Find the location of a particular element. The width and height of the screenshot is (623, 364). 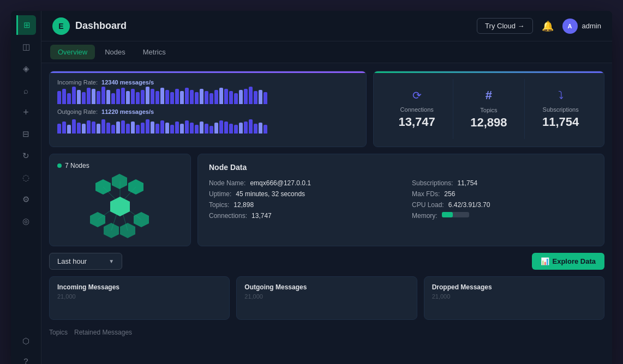

node-status-dot is located at coordinates (59, 166).